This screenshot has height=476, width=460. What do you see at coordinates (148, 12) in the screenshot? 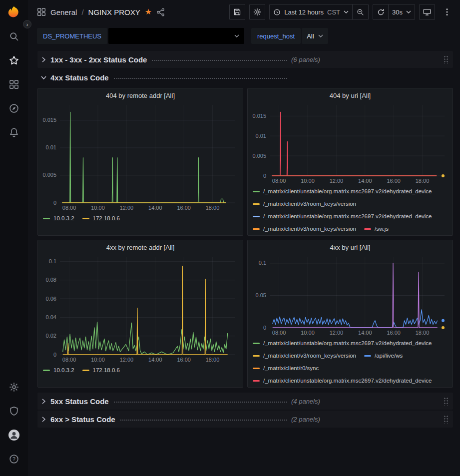
I see `favorite-star-icon: ★` at bounding box center [148, 12].